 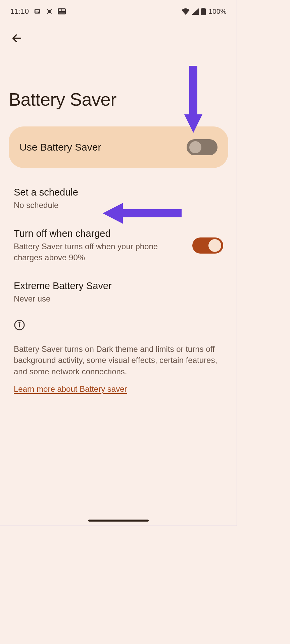 I want to click on info-block: Battery Saver turns on Dark theme and li…, so click(x=118, y=354).